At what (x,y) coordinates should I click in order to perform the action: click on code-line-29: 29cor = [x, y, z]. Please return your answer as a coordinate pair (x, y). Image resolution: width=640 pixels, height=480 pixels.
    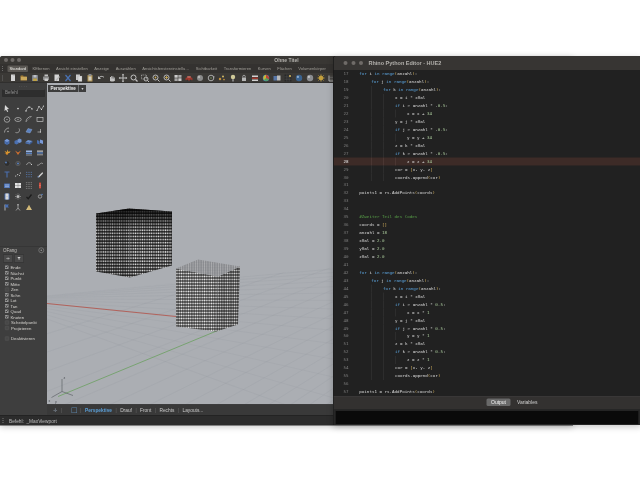
    Looking at the image, I should click on (487, 169).